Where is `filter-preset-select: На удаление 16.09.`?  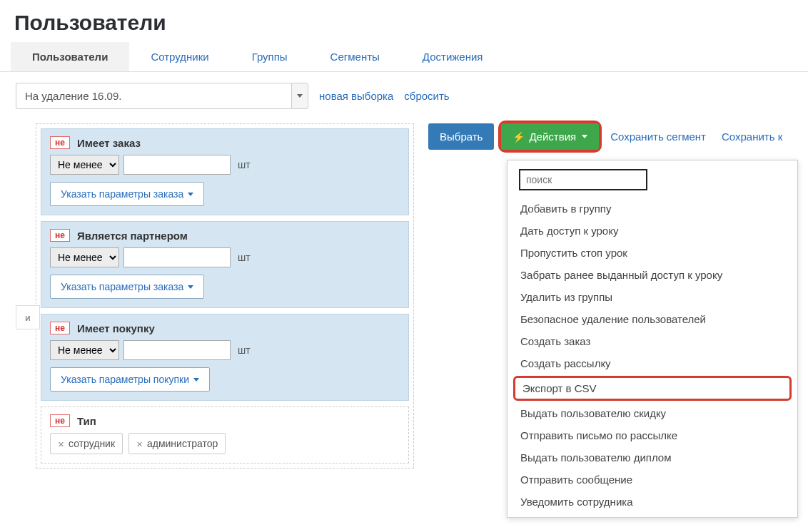 filter-preset-select: На удаление 16.09. is located at coordinates (162, 96).